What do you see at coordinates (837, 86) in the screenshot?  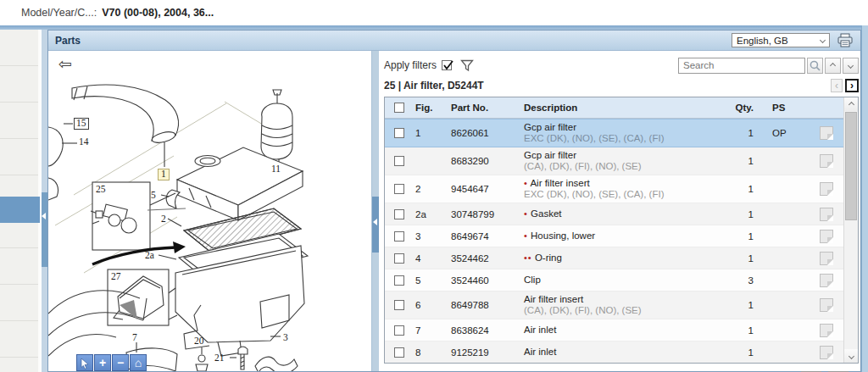 I see `prev-page-button: ‹` at bounding box center [837, 86].